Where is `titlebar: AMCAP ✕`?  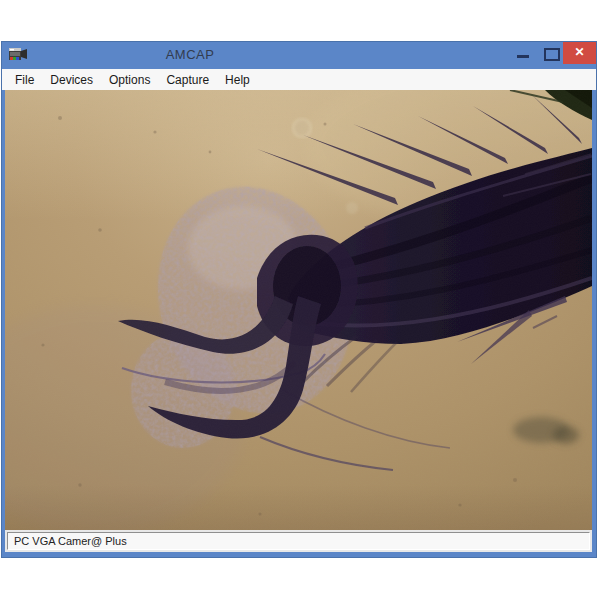
titlebar: AMCAP ✕ is located at coordinates (299, 56).